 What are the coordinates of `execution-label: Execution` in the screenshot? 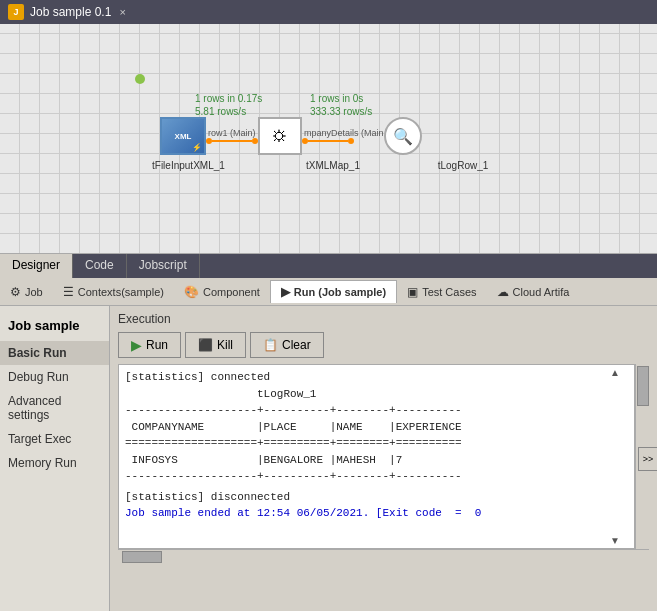 It's located at (384, 319).